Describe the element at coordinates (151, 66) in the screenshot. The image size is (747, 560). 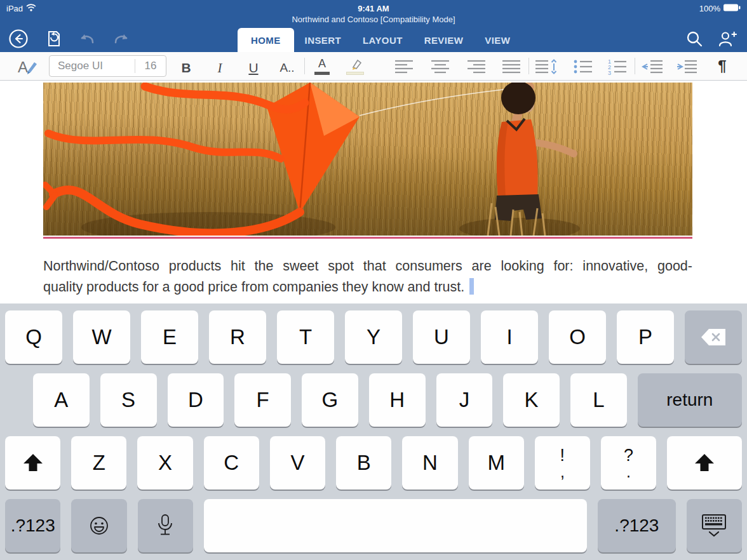
I see `font-size-value: 16` at that location.